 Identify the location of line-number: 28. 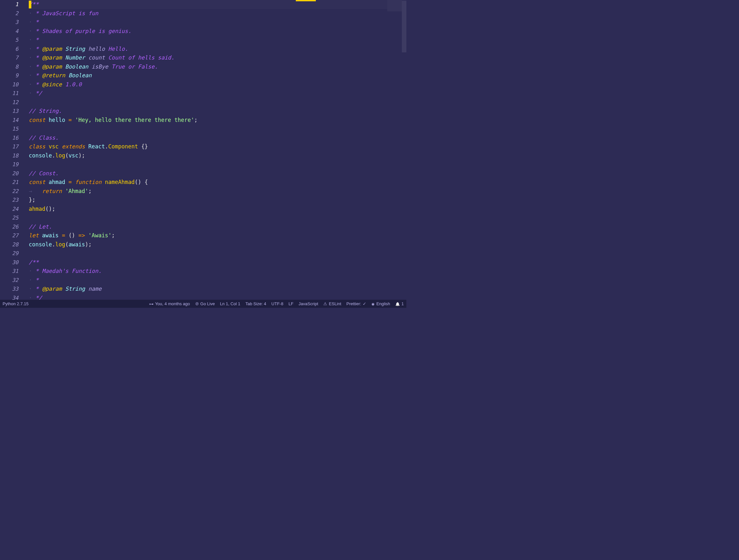
(11, 245).